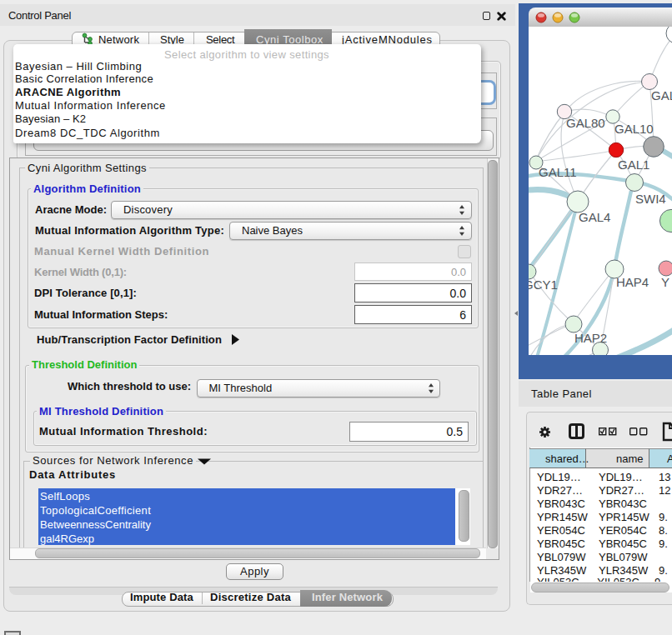 The height and width of the screenshot is (635, 672). I want to click on svg-text: Y, so click(665, 282).